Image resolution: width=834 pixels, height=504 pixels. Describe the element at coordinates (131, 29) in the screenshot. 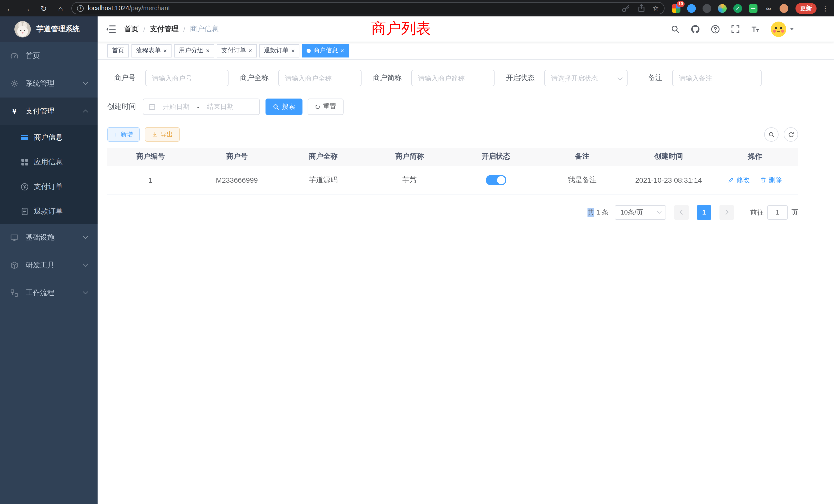

I see `breadcrumb-home: 首页` at that location.